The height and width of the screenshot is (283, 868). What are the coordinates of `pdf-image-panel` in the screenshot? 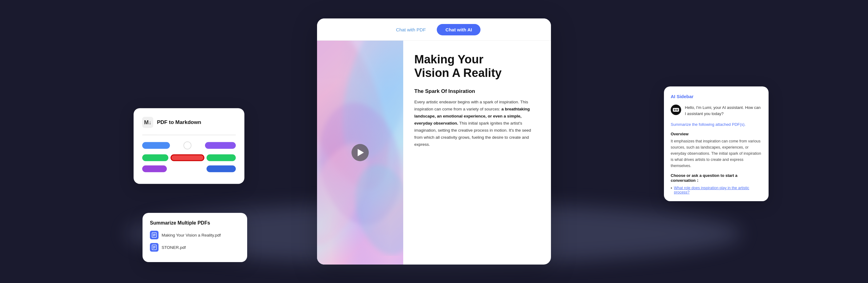 It's located at (360, 153).